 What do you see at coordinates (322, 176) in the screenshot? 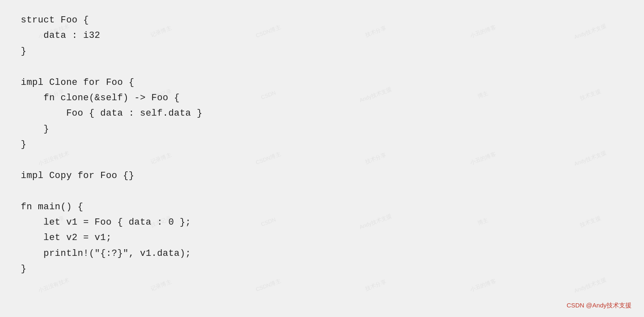
I see `code-line: impl Copy for Foo {}` at bounding box center [322, 176].